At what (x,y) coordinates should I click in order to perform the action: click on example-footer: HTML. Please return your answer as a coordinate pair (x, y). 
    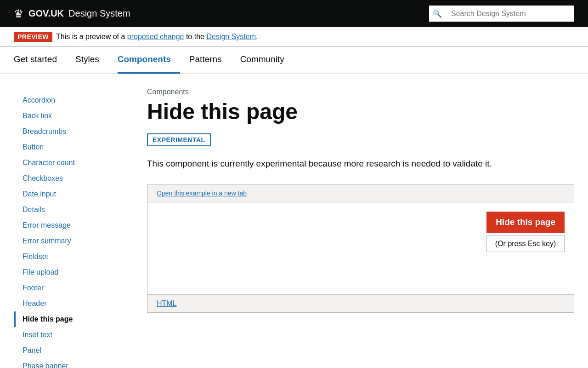
    Looking at the image, I should click on (361, 304).